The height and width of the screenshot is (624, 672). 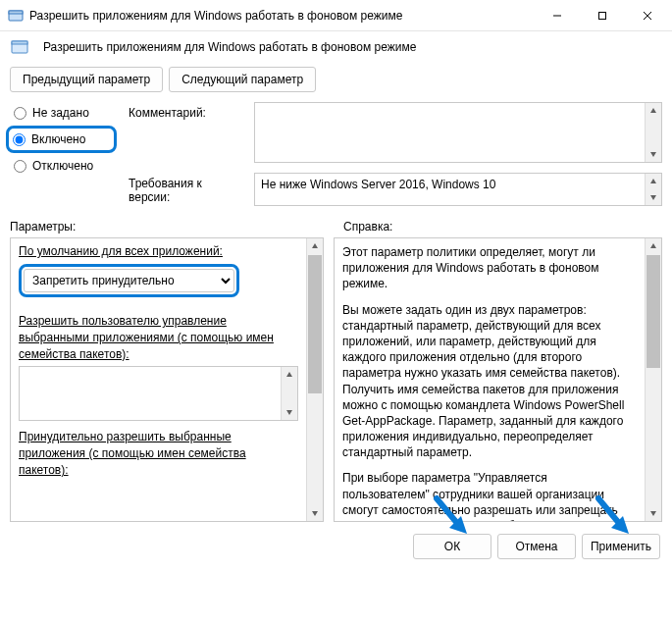 What do you see at coordinates (288, 393) in the screenshot?
I see `user-control-scrollbar` at bounding box center [288, 393].